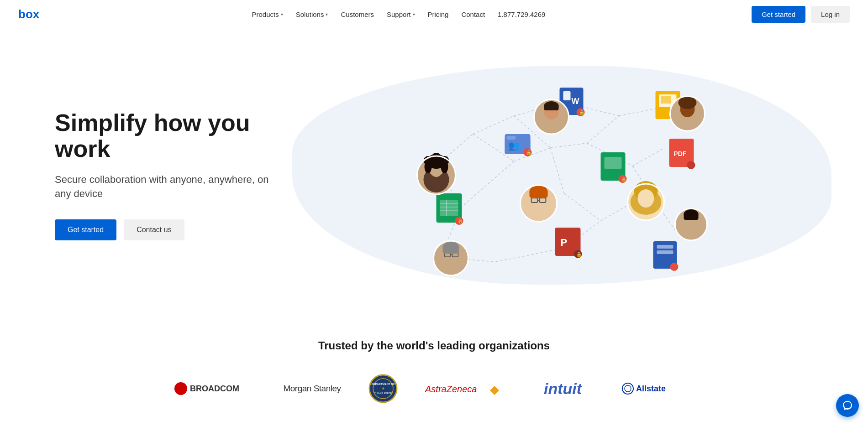 The image size is (868, 426). I want to click on usaf-logo: DEPARTMENT OF ★ THE AIR FORCE, so click(383, 389).